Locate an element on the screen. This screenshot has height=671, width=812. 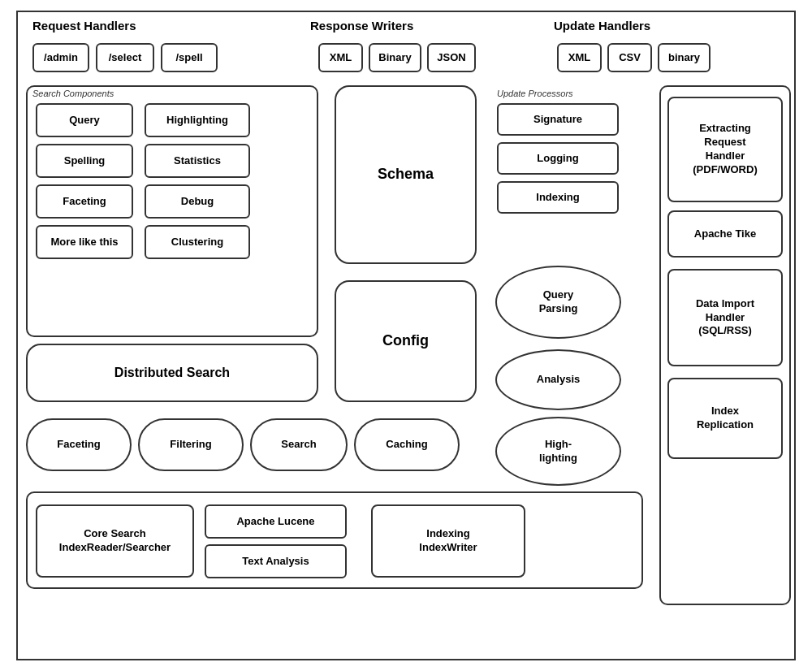
select-box: /select is located at coordinates (125, 58).